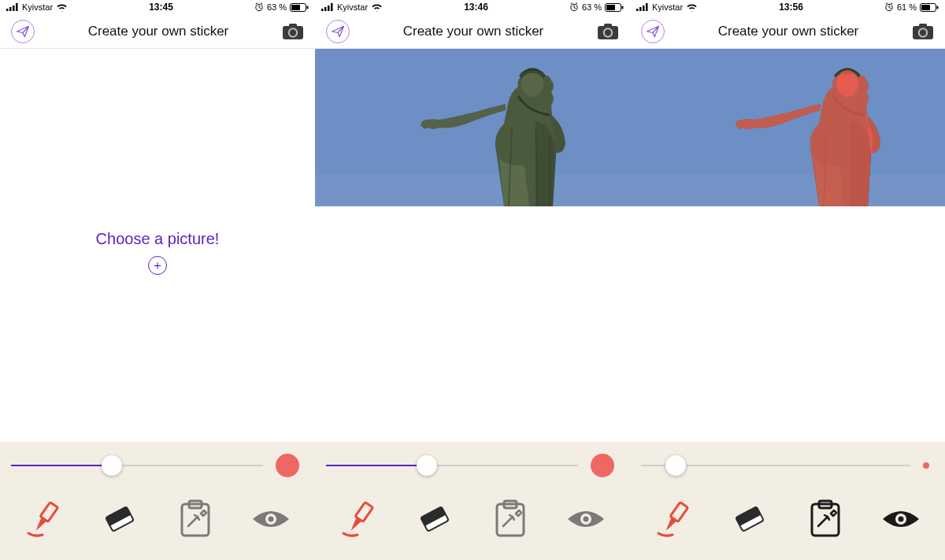 The width and height of the screenshot is (945, 560). What do you see at coordinates (158, 239) in the screenshot?
I see `choose-picture-label: Choose a picture!` at bounding box center [158, 239].